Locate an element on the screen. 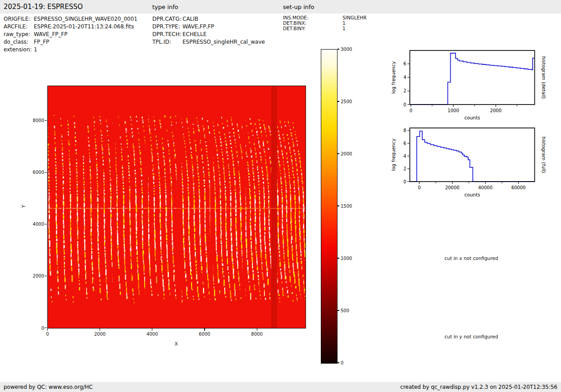 This screenshot has width=561, height=392. meta-value: SINGLEHR is located at coordinates (354, 18).